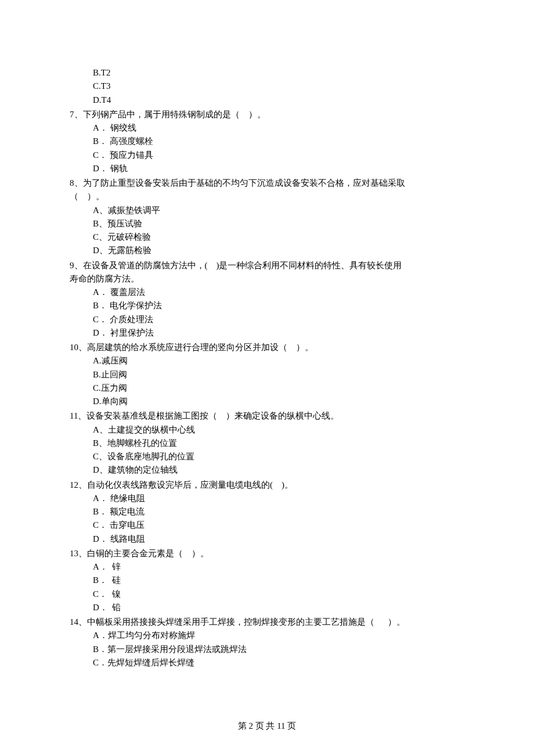 This screenshot has width=534, height=756. What do you see at coordinates (279, 512) in the screenshot?
I see `option-item: B． 额定电流` at bounding box center [279, 512].